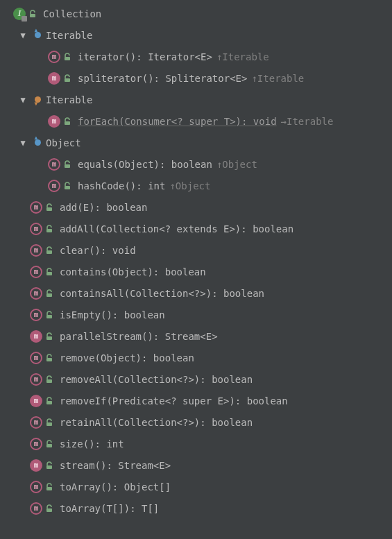 Image resolution: width=392 pixels, height=539 pixels. What do you see at coordinates (205, 121) in the screenshot?
I see `method-signature: forEach(Consumer<? super T>): void→Itera…` at bounding box center [205, 121].